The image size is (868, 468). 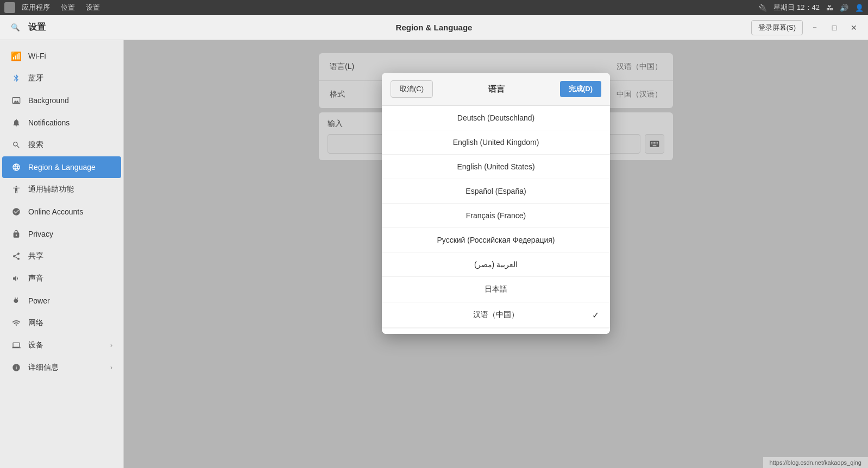 What do you see at coordinates (62, 56) in the screenshot?
I see `sidebar-item-wifi: 📶 Wi-Fi` at bounding box center [62, 56].